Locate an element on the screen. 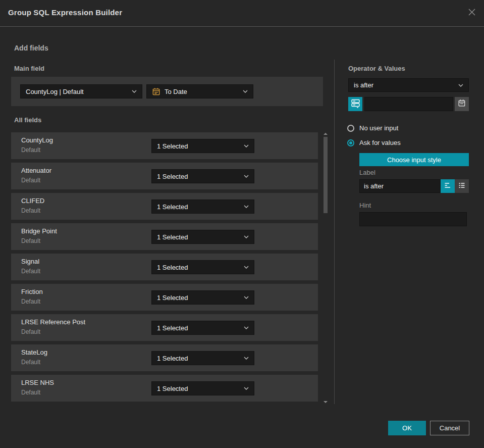 Image resolution: width=484 pixels, height=448 pixels. radio-ask-for-values: Ask for values is located at coordinates (374, 142).